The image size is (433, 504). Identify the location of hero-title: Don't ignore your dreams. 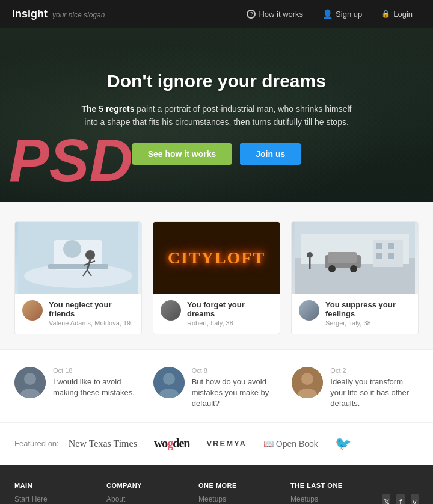
(216, 81).